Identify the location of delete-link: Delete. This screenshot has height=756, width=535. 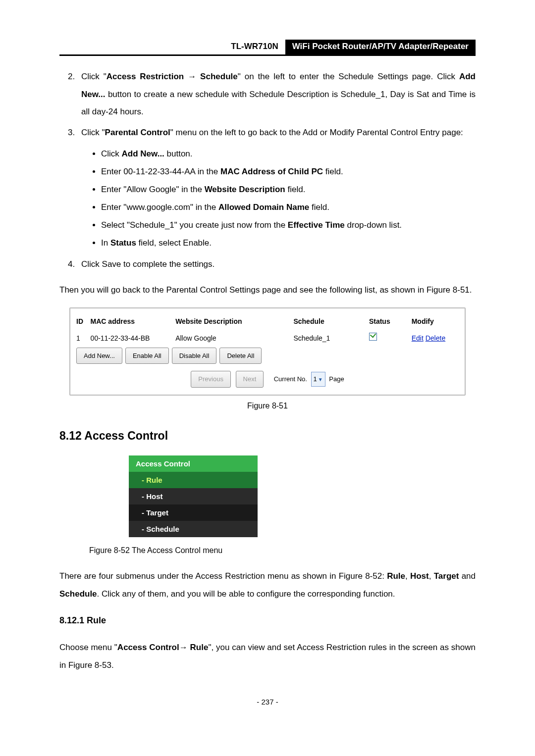
(435, 338).